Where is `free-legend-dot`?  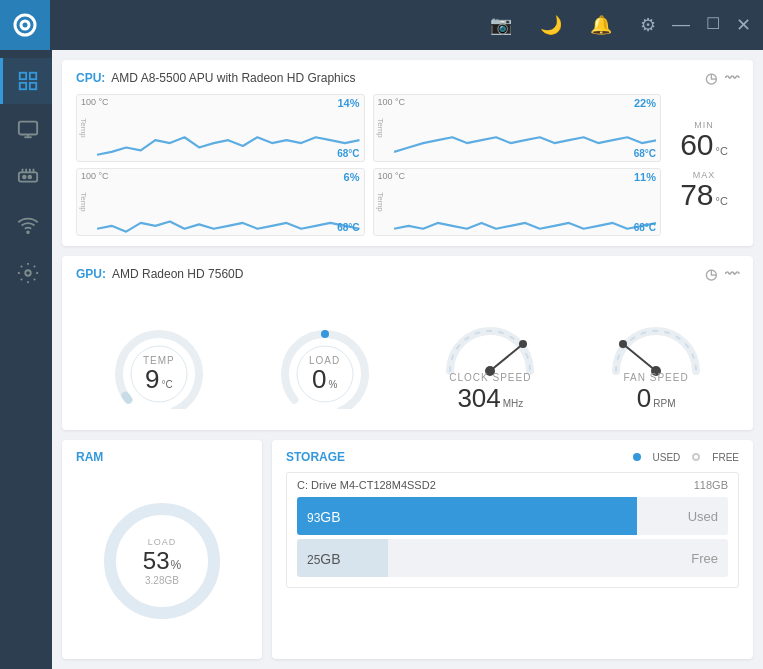 free-legend-dot is located at coordinates (696, 457).